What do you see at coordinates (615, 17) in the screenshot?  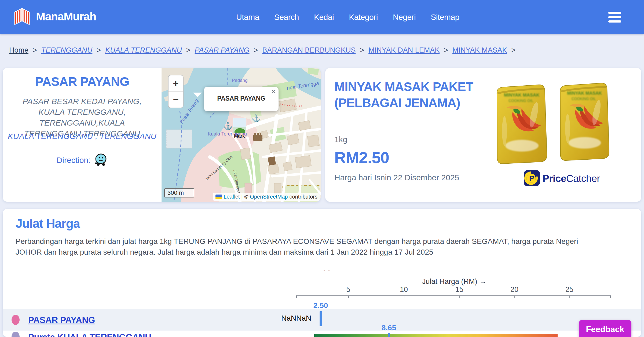 I see `hamburger-menu-icon` at bounding box center [615, 17].